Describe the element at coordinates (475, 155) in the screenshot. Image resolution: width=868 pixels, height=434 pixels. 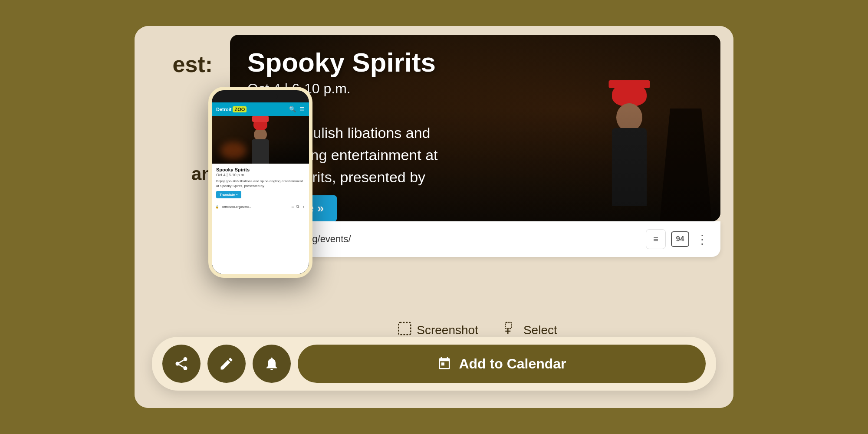
I see `hero-desc-line1: Enjoy ghoulish libations and pine-tingli…` at that location.